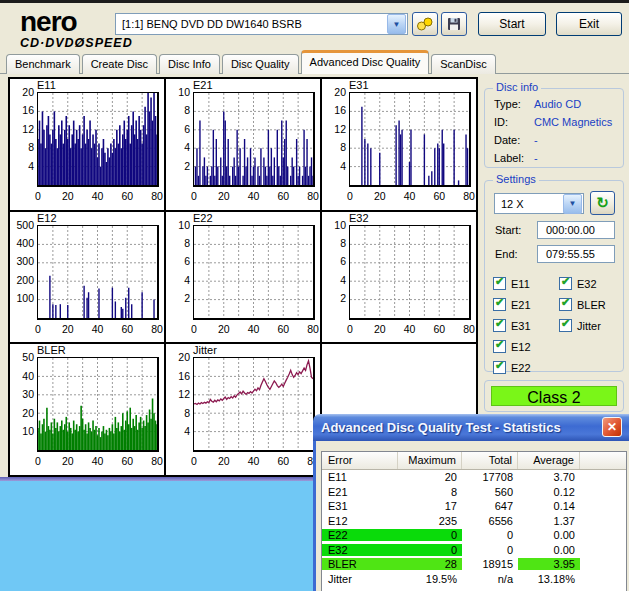  Describe the element at coordinates (576, 254) in the screenshot. I see `end-time-field: 079:55.55` at that location.